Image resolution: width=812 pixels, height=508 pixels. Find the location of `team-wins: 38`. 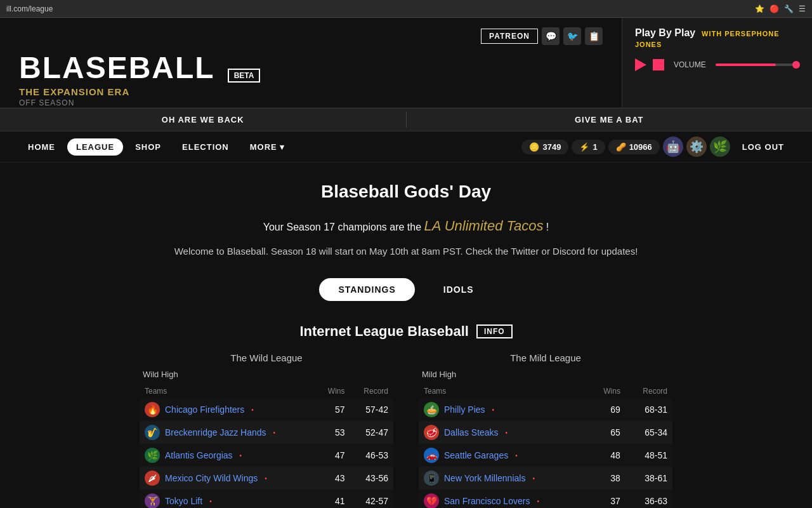

team-wins: 38 is located at coordinates (607, 478).